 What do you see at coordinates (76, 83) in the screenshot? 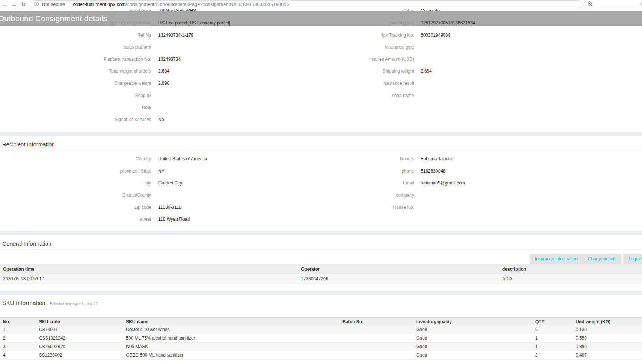
I see `field-label: Chargeable weight` at bounding box center [76, 83].